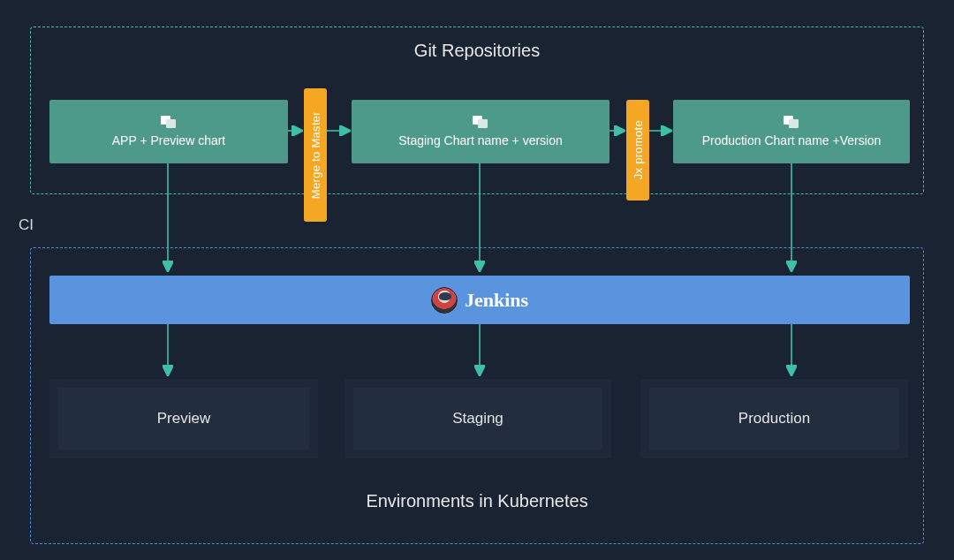  I want to click on jenkins-label: Jenkins, so click(496, 300).